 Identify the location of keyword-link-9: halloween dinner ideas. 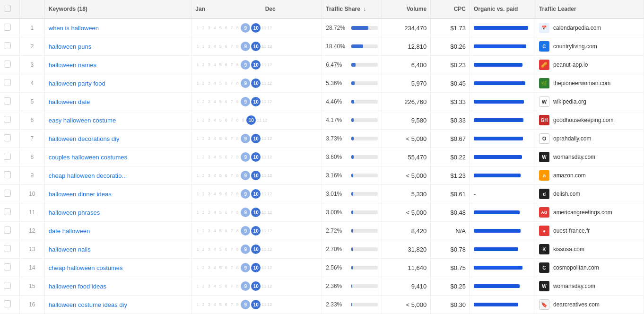
(80, 194).